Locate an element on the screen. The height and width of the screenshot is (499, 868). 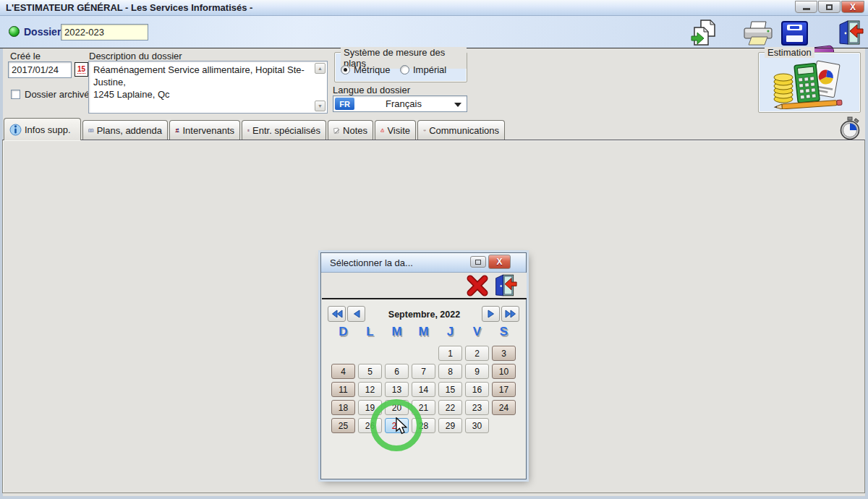
antenna-icon is located at coordinates (425, 130).